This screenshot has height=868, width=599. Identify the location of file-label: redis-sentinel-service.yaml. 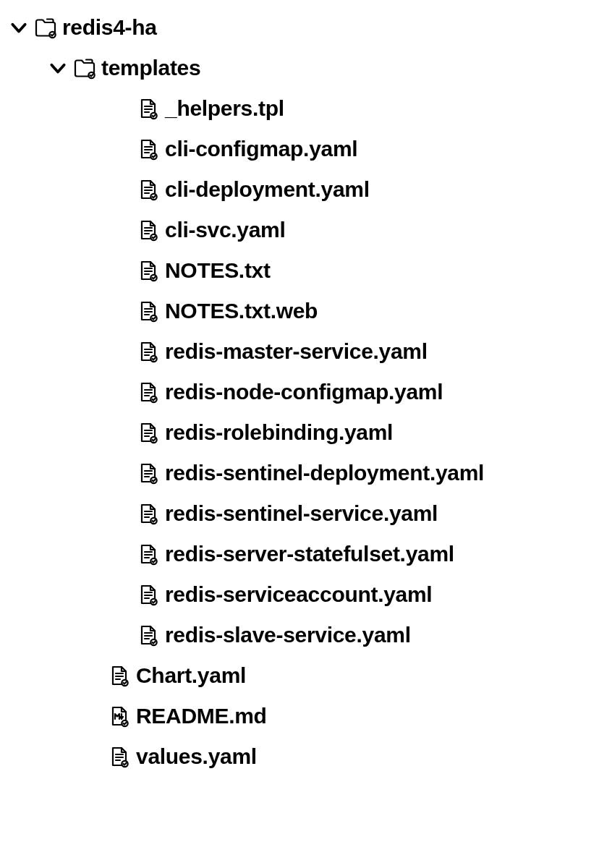
(301, 514).